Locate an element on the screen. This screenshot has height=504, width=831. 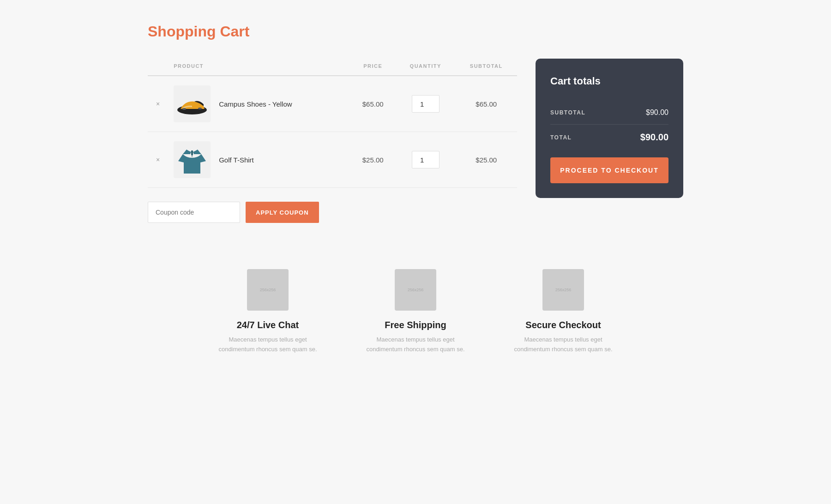
feature-item-2: 256x256 Secure Checkout Maecenas tempus … is located at coordinates (563, 312).